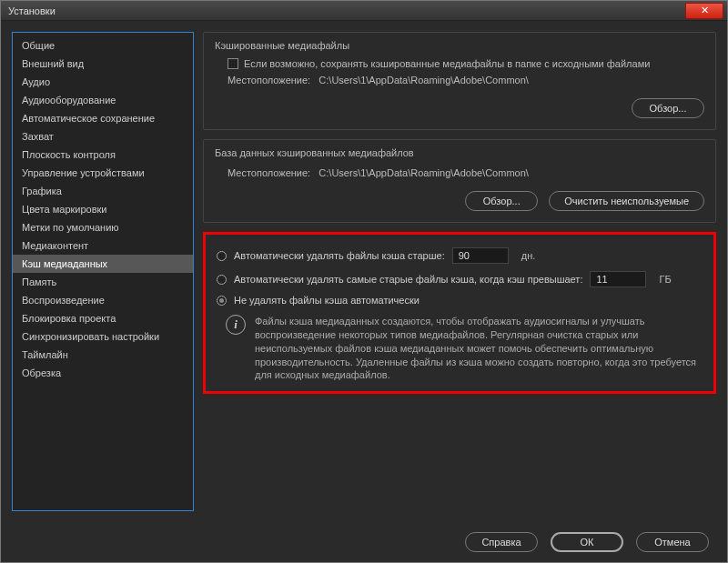 The image size is (728, 563). Describe the element at coordinates (704, 11) in the screenshot. I see `close-button: ✕` at that location.